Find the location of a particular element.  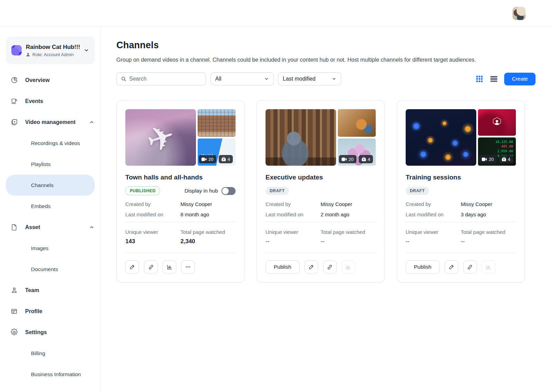

page-title: Channels is located at coordinates (326, 45).